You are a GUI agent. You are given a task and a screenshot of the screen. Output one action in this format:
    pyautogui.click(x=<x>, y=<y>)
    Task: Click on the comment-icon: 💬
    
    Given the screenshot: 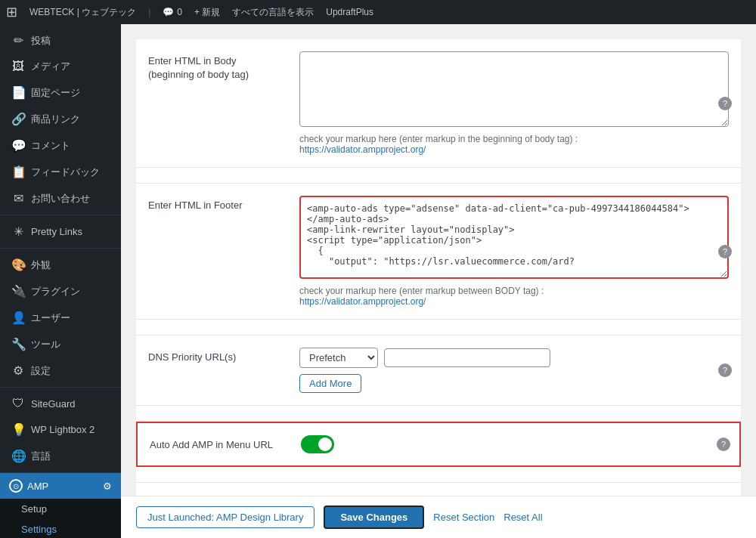 What is the action you would take?
    pyautogui.click(x=168, y=12)
    